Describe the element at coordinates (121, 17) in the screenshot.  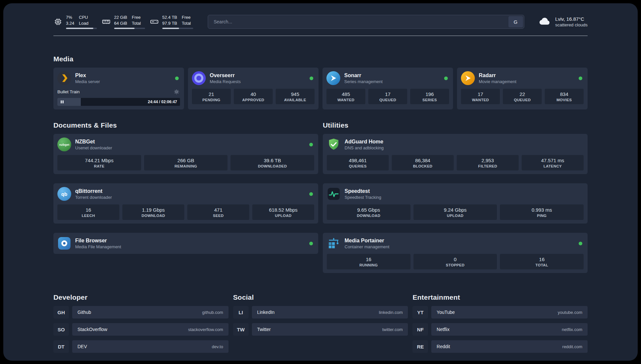
I see `memory-free: 22 GiB` at that location.